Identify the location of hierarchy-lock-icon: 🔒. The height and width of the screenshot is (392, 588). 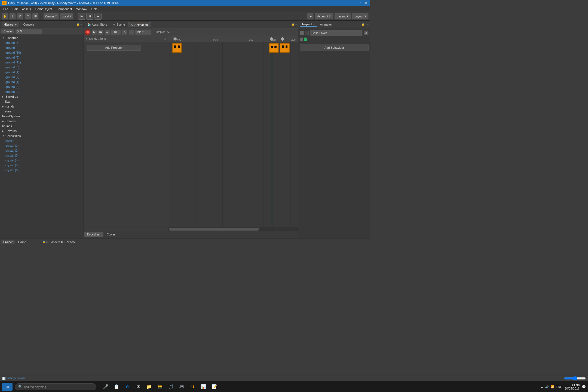
(78, 24).